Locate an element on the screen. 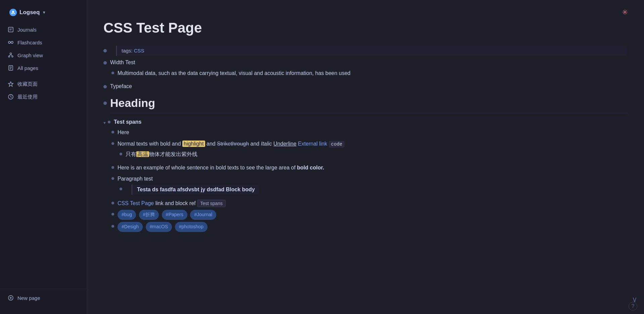  asterisk-button: ✳ is located at coordinates (625, 12).